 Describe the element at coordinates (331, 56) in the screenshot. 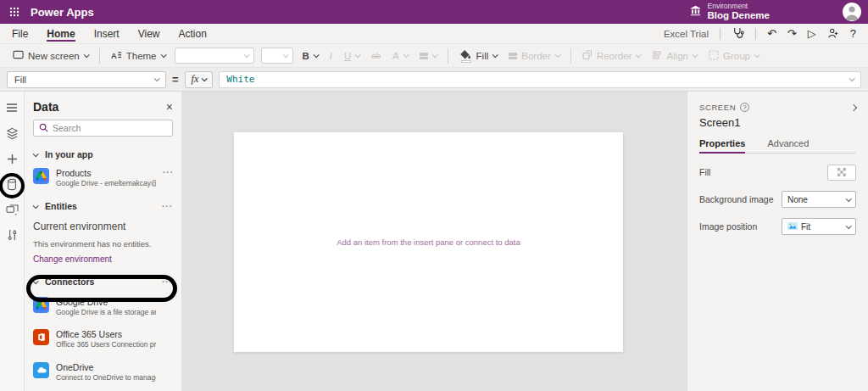

I see `italic-button: I` at that location.